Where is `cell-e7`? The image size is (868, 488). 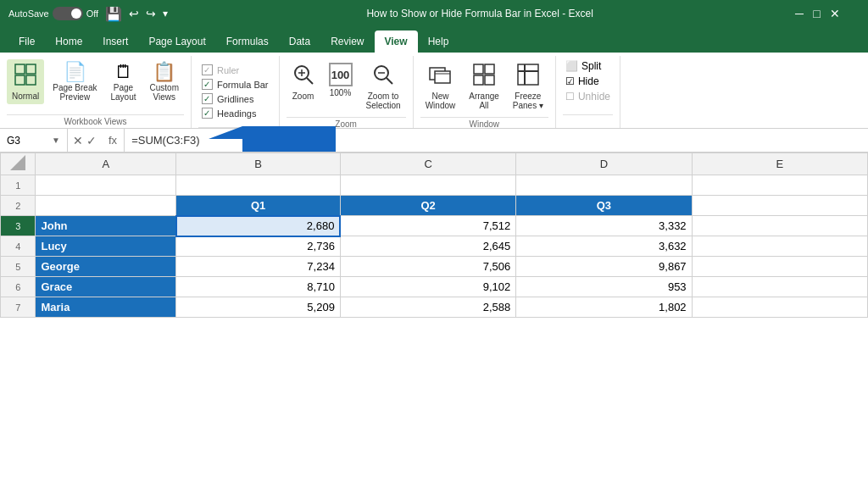 cell-e7 is located at coordinates (780, 308).